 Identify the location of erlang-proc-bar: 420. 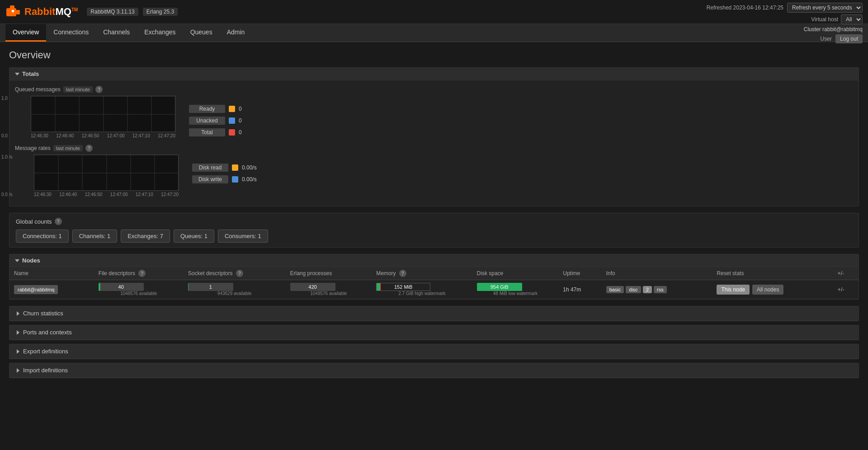
(313, 287).